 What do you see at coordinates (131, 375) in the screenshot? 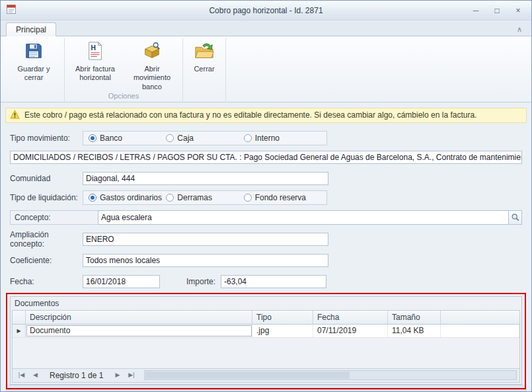
I see `nav-last-icon: ▶|` at bounding box center [131, 375].